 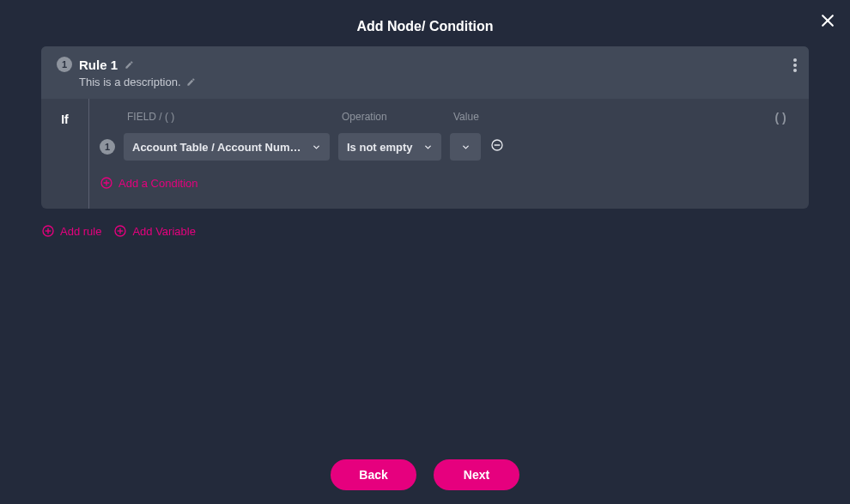 What do you see at coordinates (425, 72) in the screenshot?
I see `rule-header: 1 Rule 1 This is a description.` at bounding box center [425, 72].